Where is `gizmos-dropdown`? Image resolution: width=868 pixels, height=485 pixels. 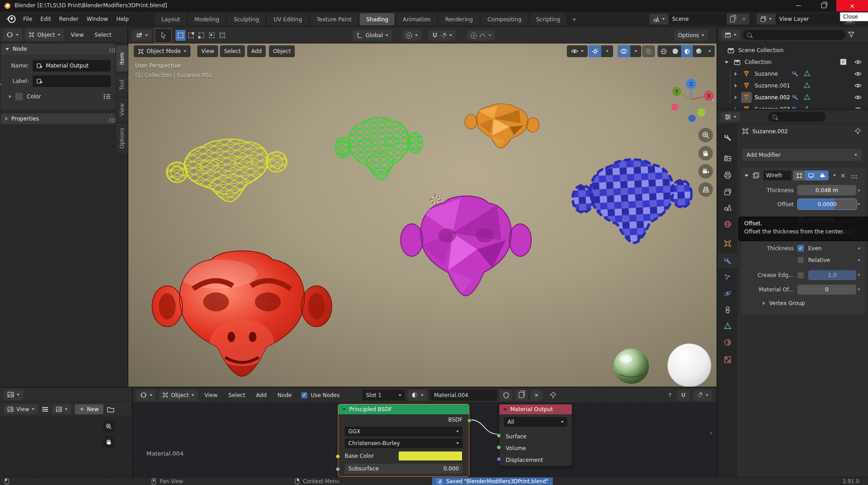
gizmos-dropdown is located at coordinates (607, 51).